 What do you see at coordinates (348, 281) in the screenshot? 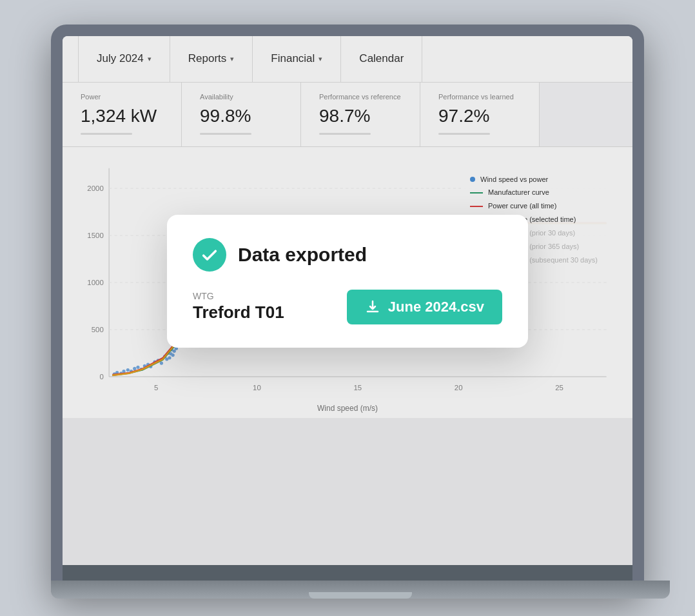
I see `export-modal: Data exported WTG Treford T01 June 2024.…` at bounding box center [348, 281].